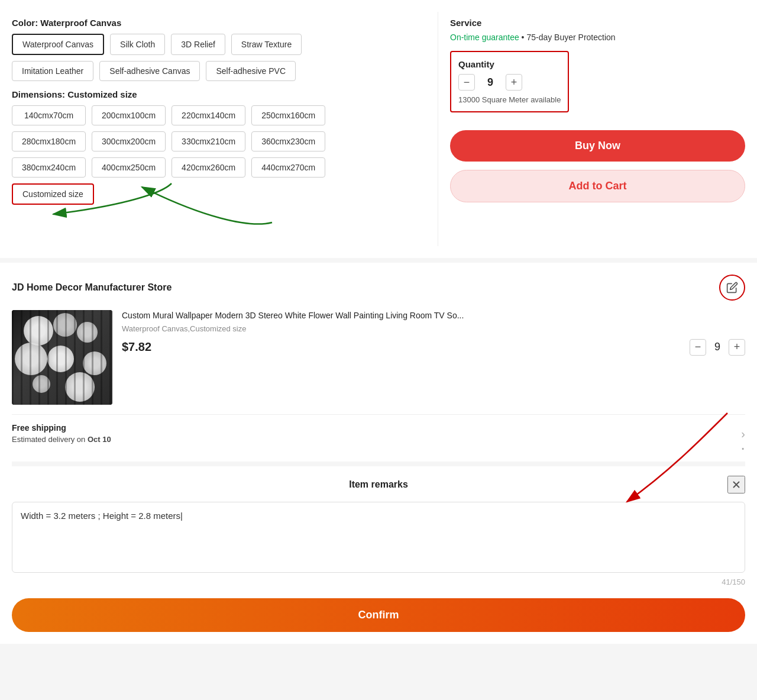  I want to click on color-option-self-adhesive-canvas: Self-adhesive Canvas, so click(150, 71).